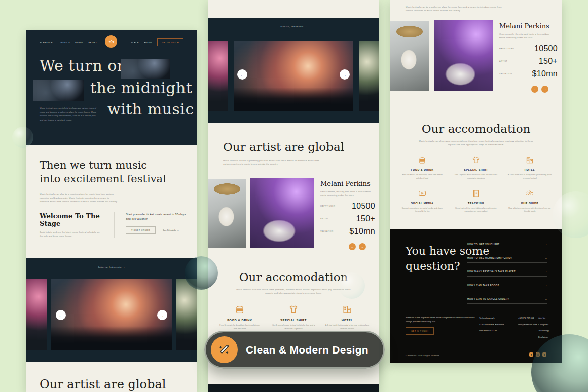  Describe the element at coordinates (423, 210) in the screenshot. I see `feature-text: Support promotions on social media and s…` at that location.